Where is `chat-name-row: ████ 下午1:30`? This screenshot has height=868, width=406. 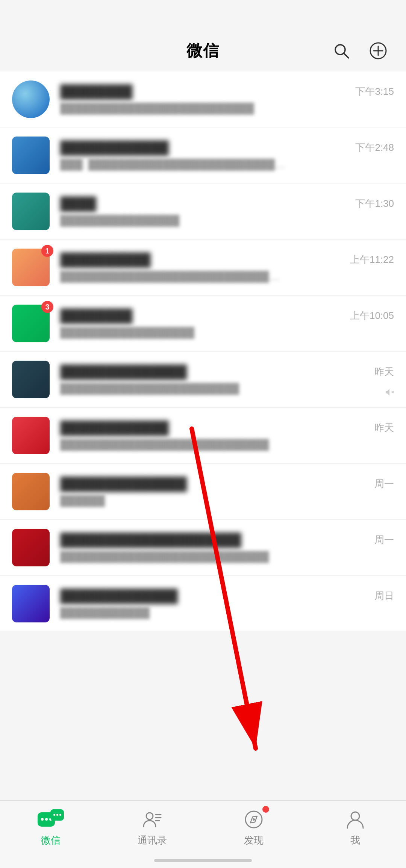
chat-name-row: ████ 下午1:30 is located at coordinates (227, 204).